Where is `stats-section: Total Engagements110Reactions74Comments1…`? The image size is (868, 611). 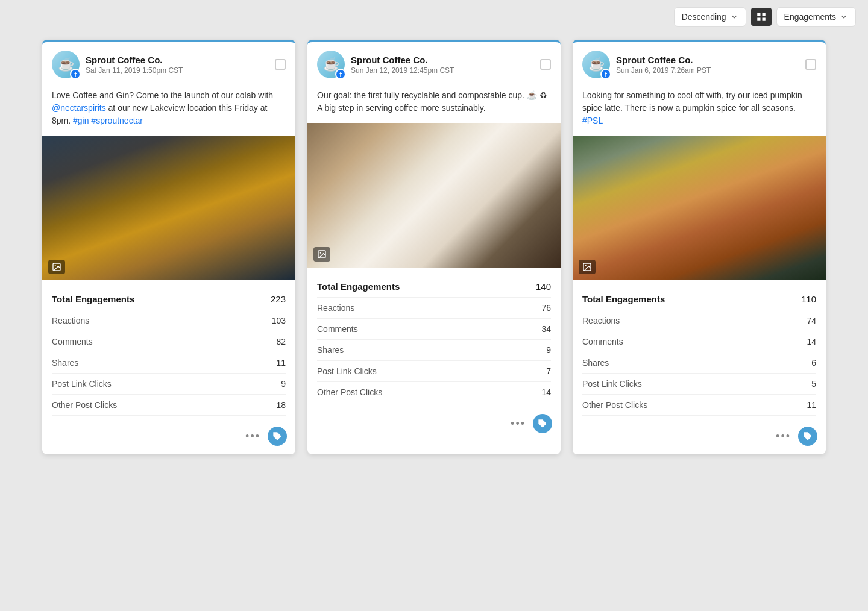
stats-section: Total Engagements110Reactions74Comments1… is located at coordinates (699, 351).